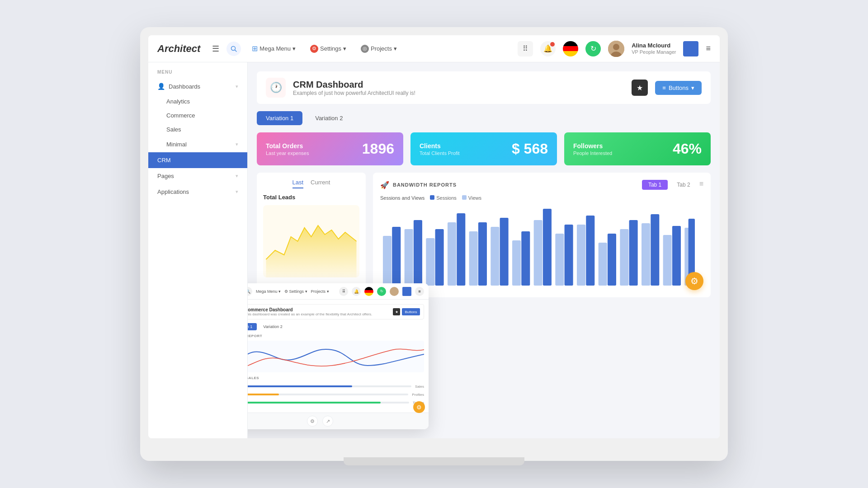  I want to click on stat-card-clients: Clients Total Clients Profit $ 568, so click(484, 149).